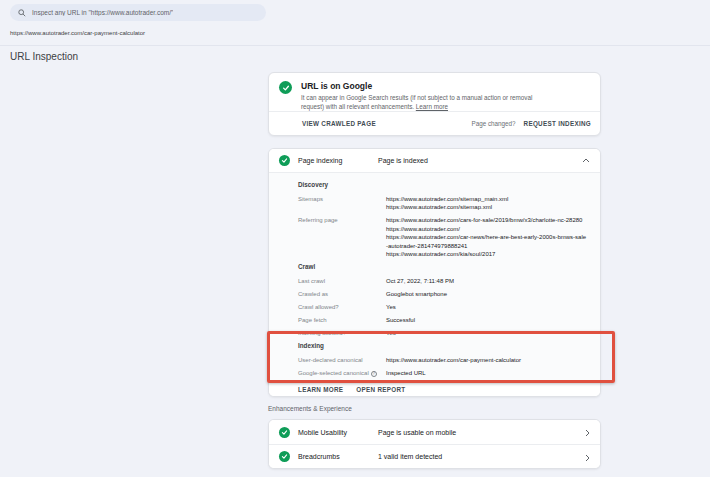  Describe the element at coordinates (488, 373) in the screenshot. I see `detail-values: Inspected URL` at that location.